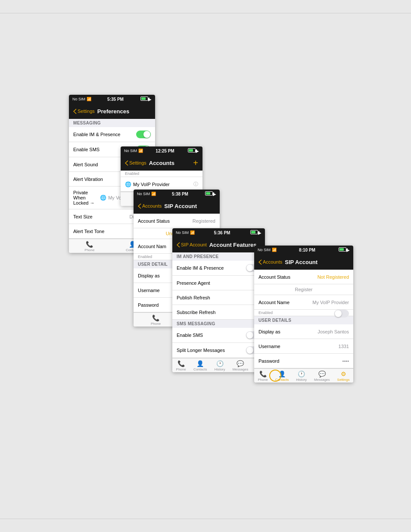 The height and width of the screenshot is (532, 411). What do you see at coordinates (304, 314) in the screenshot?
I see `screen-sip-not-registered: No SIM 📶 8:10 PM ▶ Accounts SIP Account …` at bounding box center [304, 314].